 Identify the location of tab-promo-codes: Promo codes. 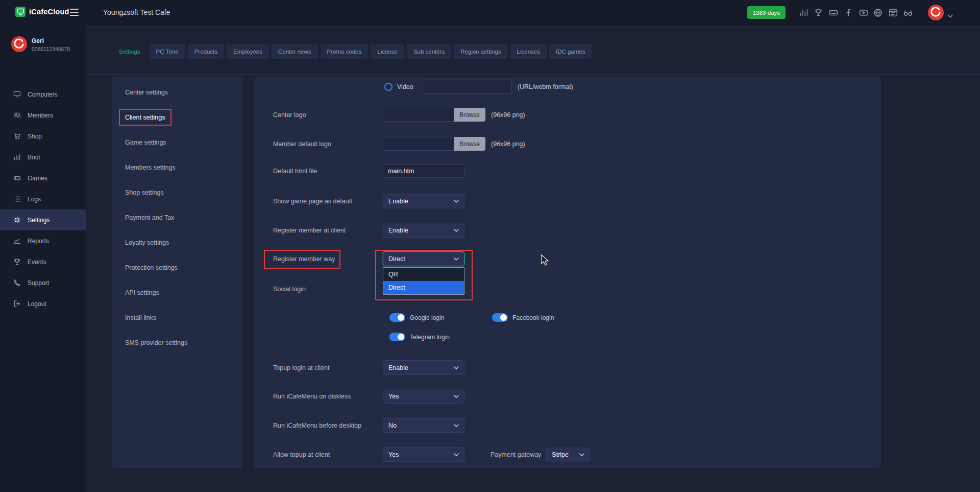
(345, 52).